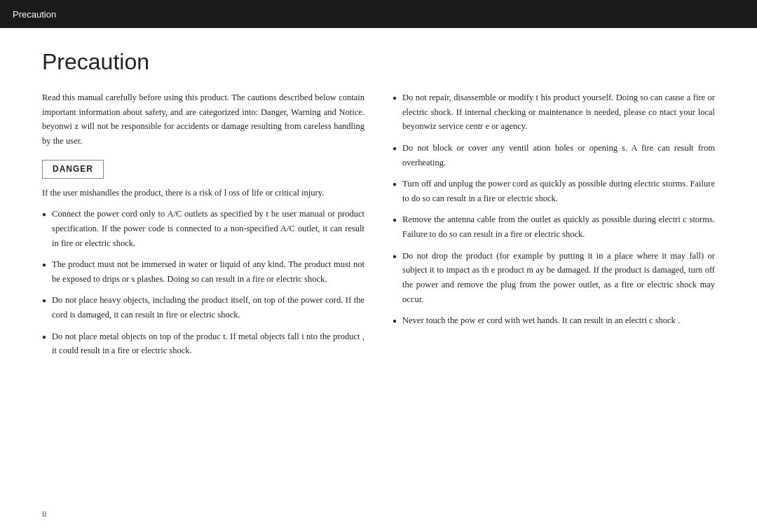 The image size is (757, 532). I want to click on list-item: Do not place heavy objects, including th…, so click(203, 307).